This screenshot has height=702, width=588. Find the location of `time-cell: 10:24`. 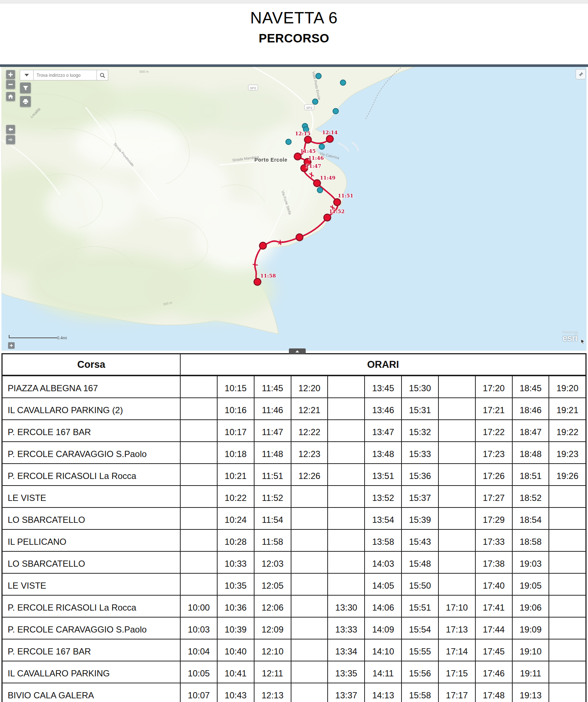

time-cell: 10:24 is located at coordinates (235, 518).